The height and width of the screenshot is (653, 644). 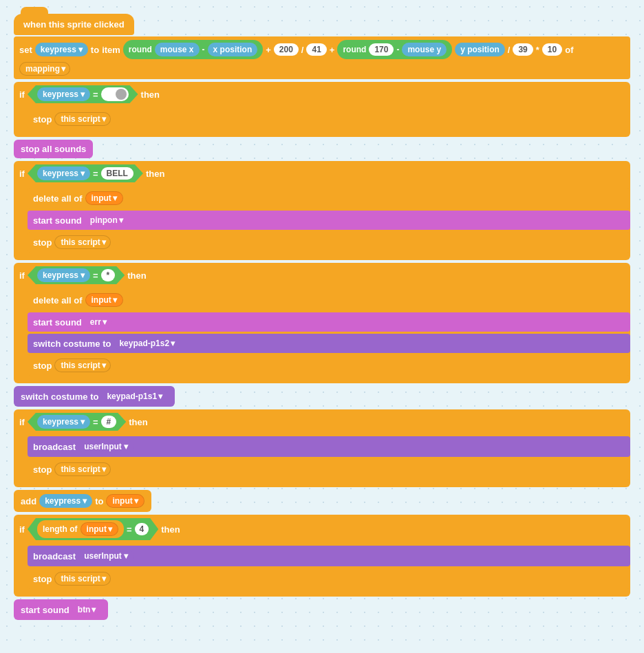 What do you see at coordinates (54, 149) in the screenshot?
I see `stop-all-sounds-block: stop all sounds` at bounding box center [54, 149].